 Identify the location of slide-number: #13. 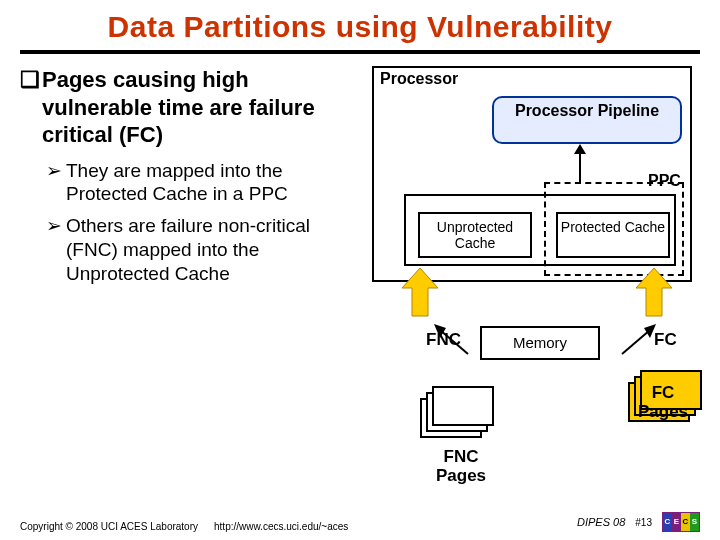
(644, 522).